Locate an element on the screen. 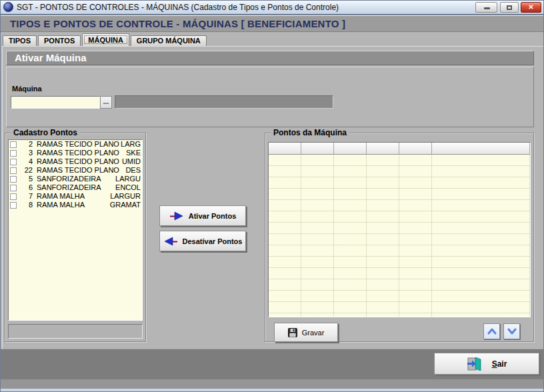 This screenshot has width=544, height=392. list-item: 8RAMA MALHAGRAMAT is located at coordinates (75, 205).